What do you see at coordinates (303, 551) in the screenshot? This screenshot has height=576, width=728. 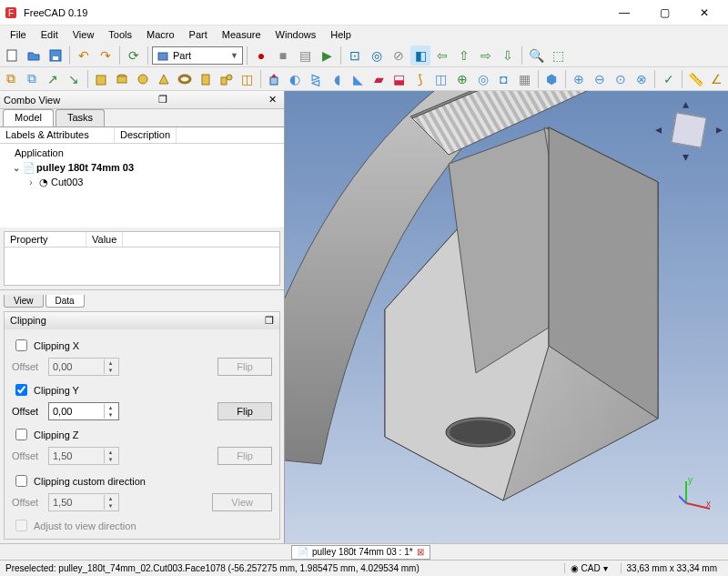 I see `doc-icon: 📄` at bounding box center [303, 551].